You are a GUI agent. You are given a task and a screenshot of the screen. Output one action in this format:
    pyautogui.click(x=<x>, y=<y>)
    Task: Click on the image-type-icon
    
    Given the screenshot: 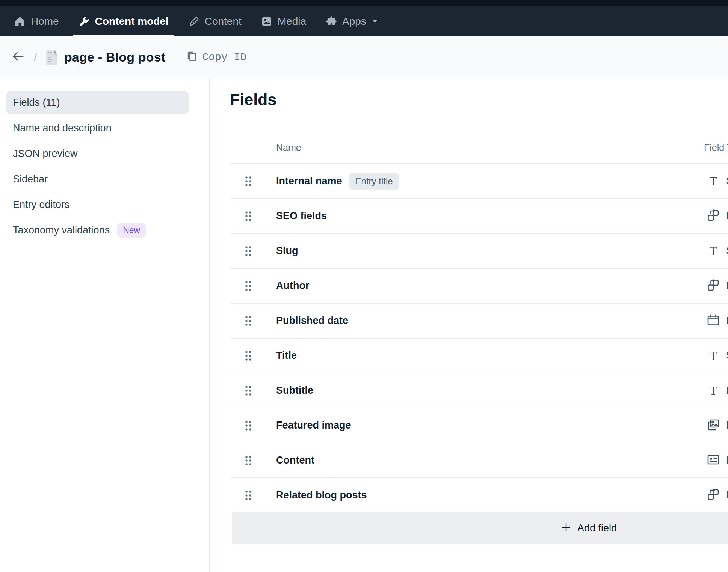 What is the action you would take?
    pyautogui.click(x=713, y=426)
    